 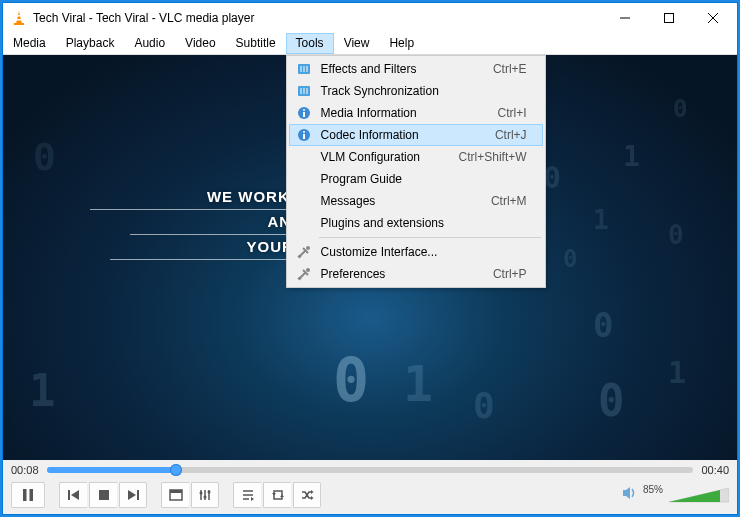 What do you see at coordinates (669, 18) in the screenshot?
I see `maximize-button` at bounding box center [669, 18].